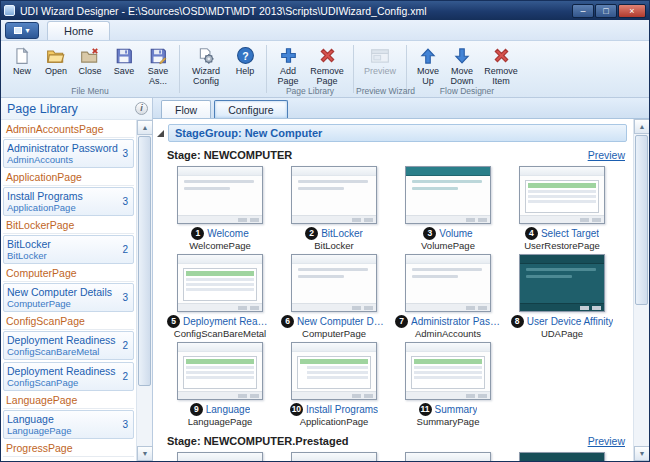 This screenshot has height=462, width=650. Describe the element at coordinates (90, 65) in the screenshot. I see `close-file-button: Close` at that location.